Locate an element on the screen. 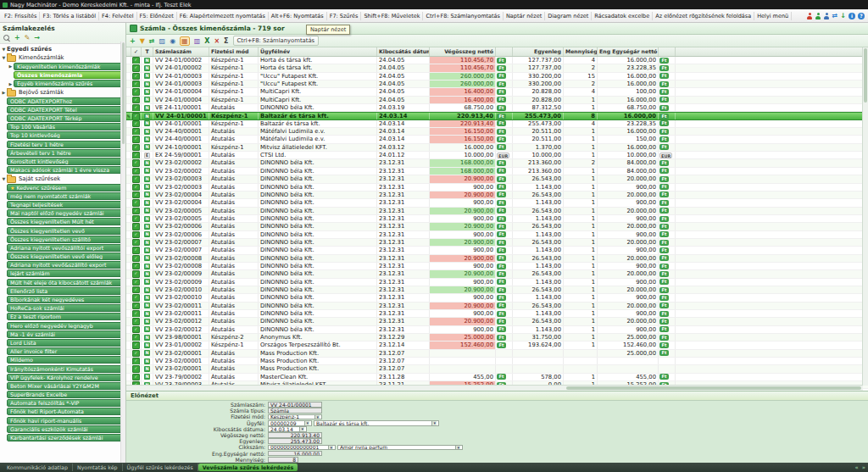 This screenshot has width=868, height=472. filter-button: Összes kiegyenlítetlen Múlt hét is located at coordinates (64, 222).